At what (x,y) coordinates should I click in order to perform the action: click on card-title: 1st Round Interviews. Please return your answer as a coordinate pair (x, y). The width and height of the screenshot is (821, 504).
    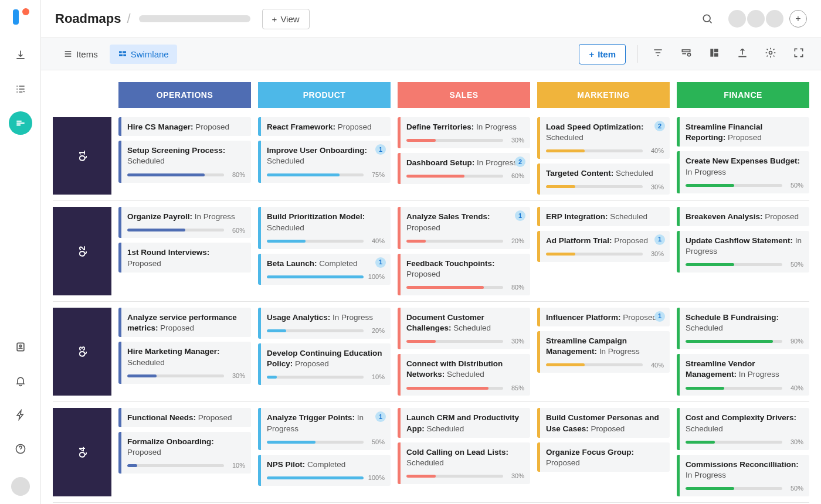
    Looking at the image, I should click on (168, 252).